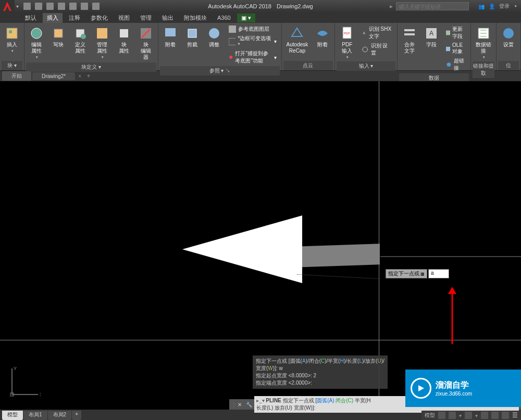 This screenshot has height=420, width=521. I want to click on qat-save-icon, so click(50, 6).